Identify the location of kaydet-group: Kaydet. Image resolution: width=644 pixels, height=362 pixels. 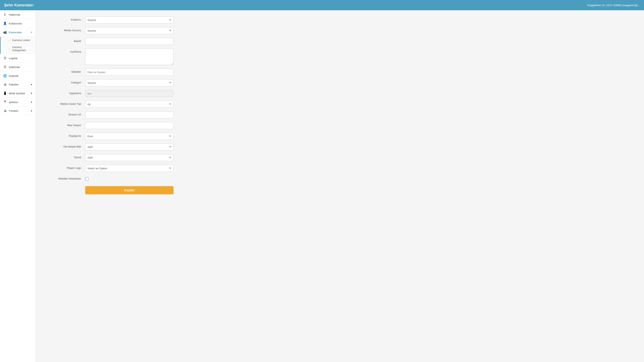
(340, 190).